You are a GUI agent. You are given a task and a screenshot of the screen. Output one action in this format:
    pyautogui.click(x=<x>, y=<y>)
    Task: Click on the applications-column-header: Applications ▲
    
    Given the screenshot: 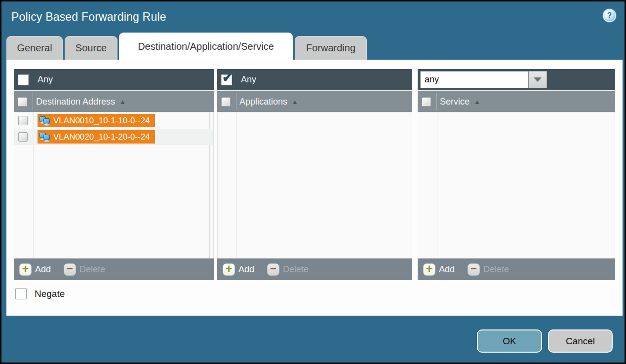 What is the action you would take?
    pyautogui.click(x=315, y=102)
    